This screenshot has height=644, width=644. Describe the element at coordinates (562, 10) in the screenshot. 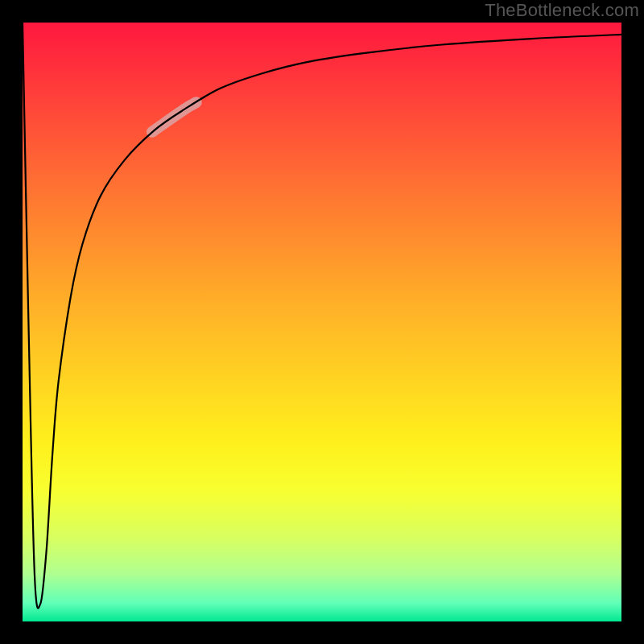

I see `attribution-text: TheBottleneck.com` at that location.